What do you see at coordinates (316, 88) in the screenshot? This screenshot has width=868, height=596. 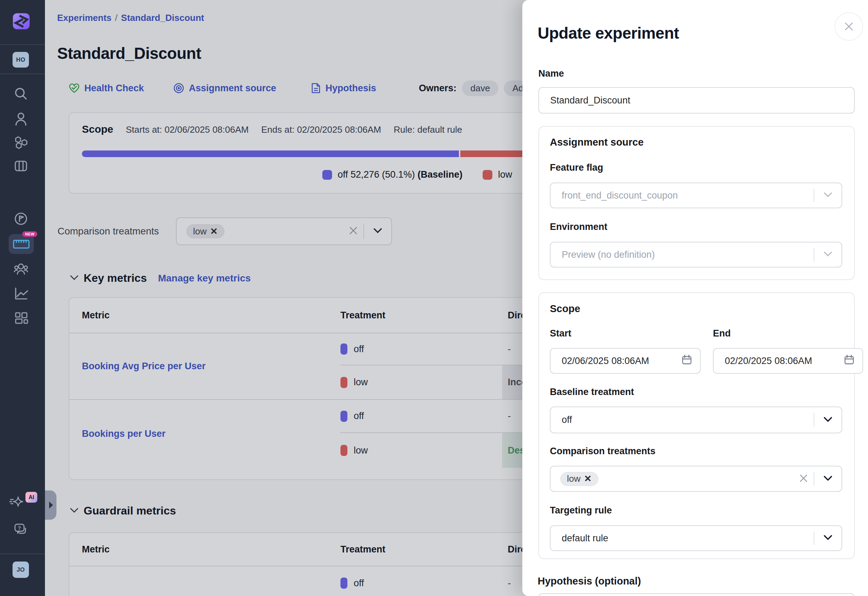 I see `document-icon` at bounding box center [316, 88].